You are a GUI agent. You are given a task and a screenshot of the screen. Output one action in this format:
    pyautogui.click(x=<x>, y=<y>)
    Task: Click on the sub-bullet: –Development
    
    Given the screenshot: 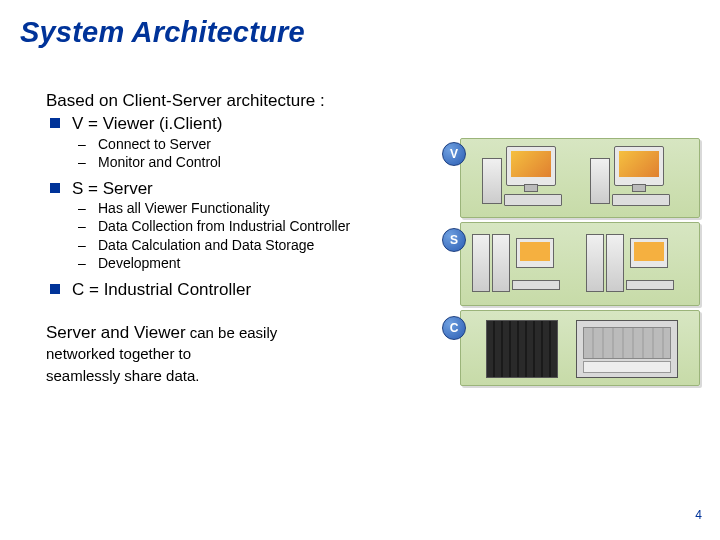 What is the action you would take?
    pyautogui.click(x=246, y=264)
    